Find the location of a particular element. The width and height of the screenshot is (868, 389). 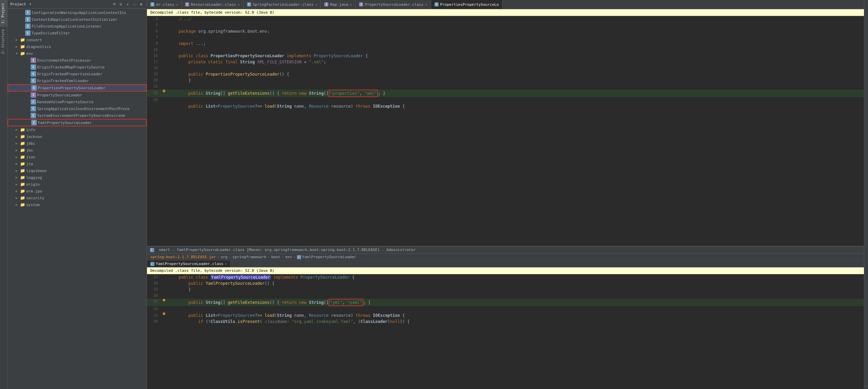

tree-item-liquibase: ▶ 📁 liquibase is located at coordinates (77, 171).